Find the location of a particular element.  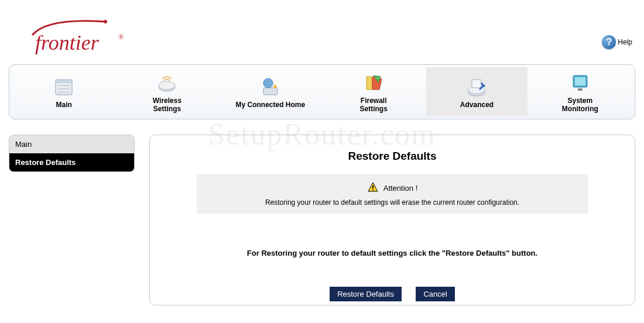

nav-tab-label: System Monitoring is located at coordinates (580, 105).